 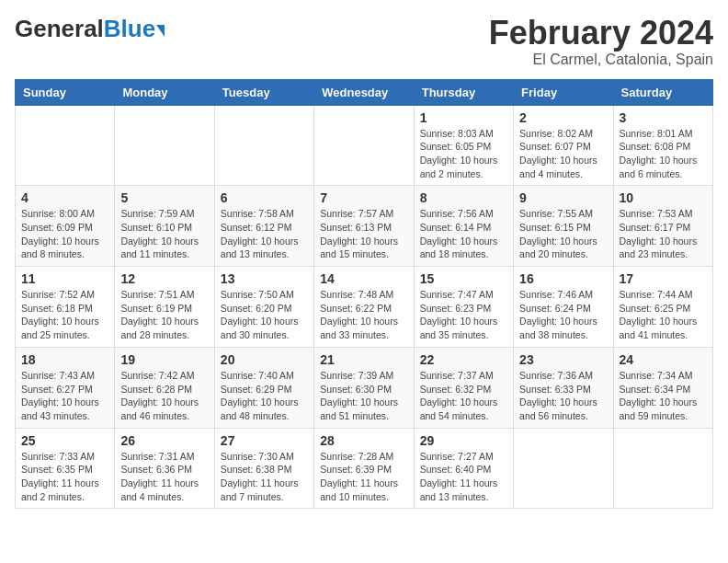 What do you see at coordinates (463, 234) in the screenshot?
I see `day-info: Sunrise: 7:56 AMSunset: 6:14 PMDaylight:…` at bounding box center [463, 234].